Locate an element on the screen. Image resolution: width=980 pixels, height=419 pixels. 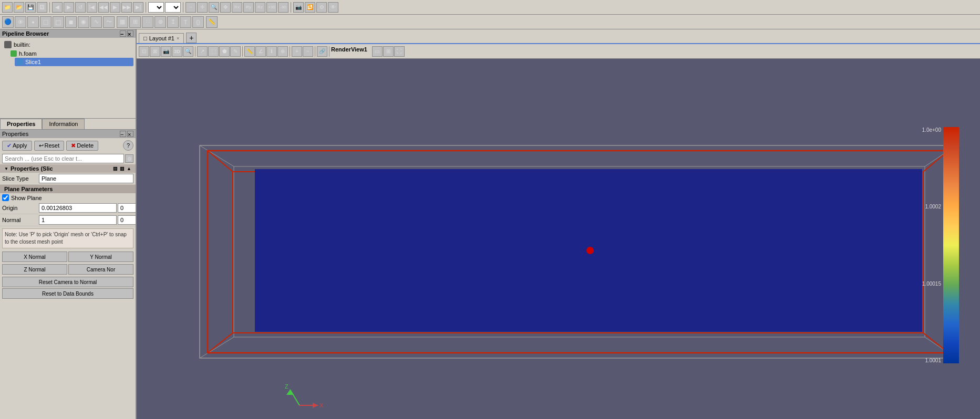
bar-chart-icon: ▦ is located at coordinates (122, 22).